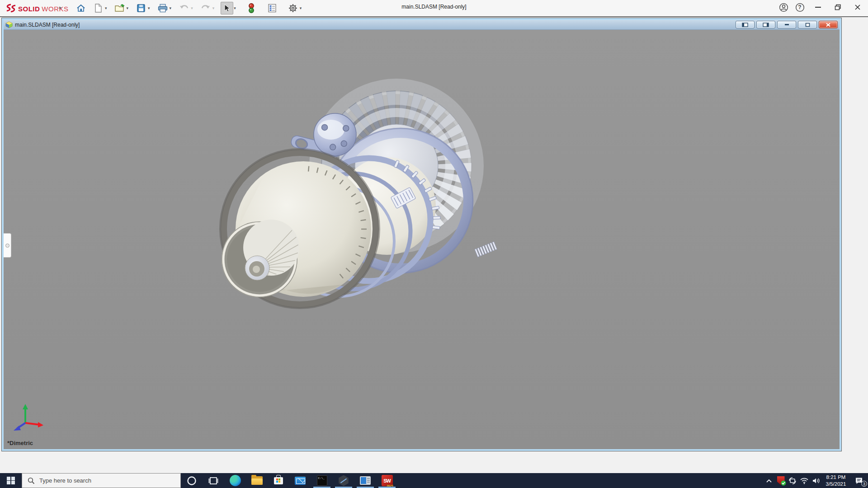  I want to click on print-button, so click(163, 8).